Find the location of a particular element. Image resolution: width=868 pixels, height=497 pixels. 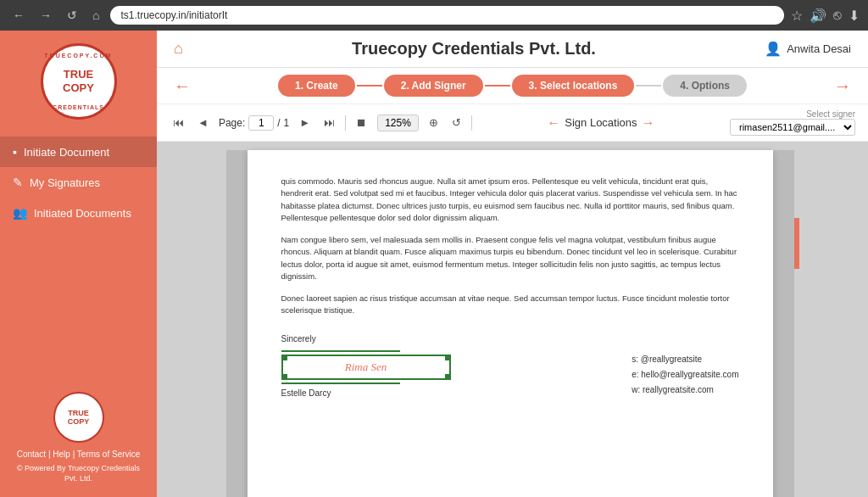

undo-button: ↺ is located at coordinates (456, 122).